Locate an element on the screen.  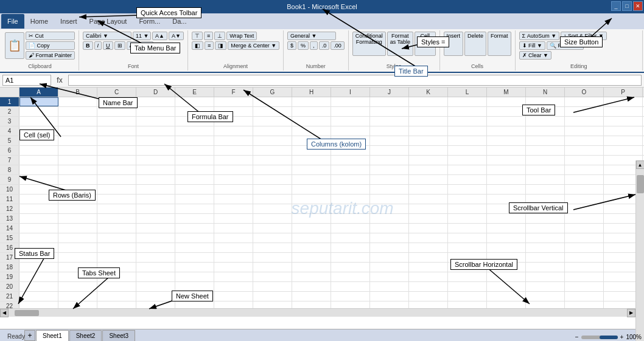
cut-button: ✂ Cut is located at coordinates (50, 36).